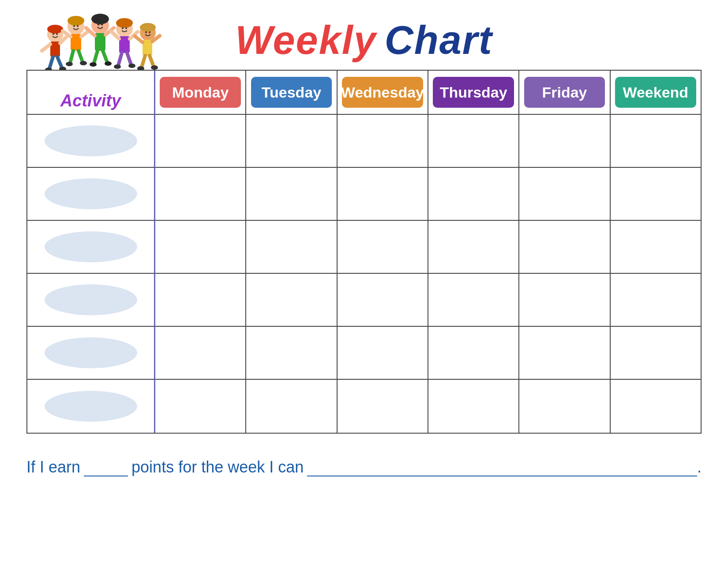 The height and width of the screenshot is (563, 728). Describe the element at coordinates (218, 467) in the screenshot. I see `bottom-middle: points for the week I can` at that location.